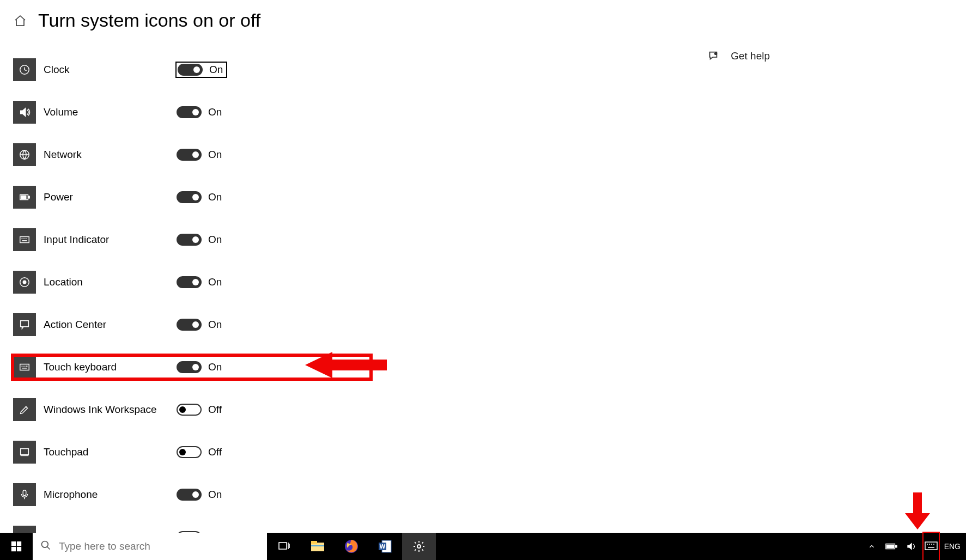  What do you see at coordinates (739, 56) in the screenshot?
I see `get-help-link: Get help` at bounding box center [739, 56].